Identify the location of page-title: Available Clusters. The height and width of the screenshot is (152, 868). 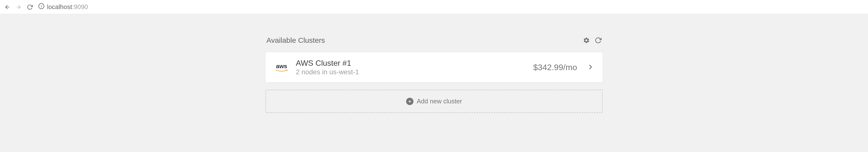
(296, 40).